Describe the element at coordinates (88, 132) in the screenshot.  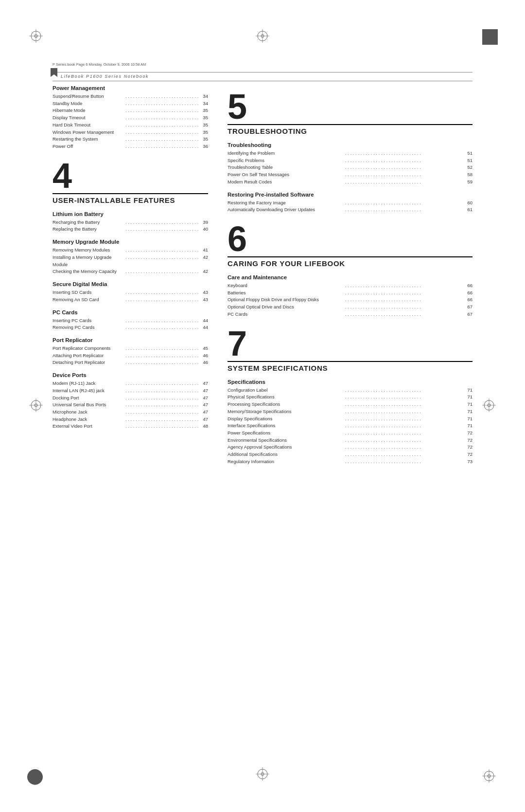
I see `toc-label: Windows Power Management` at that location.